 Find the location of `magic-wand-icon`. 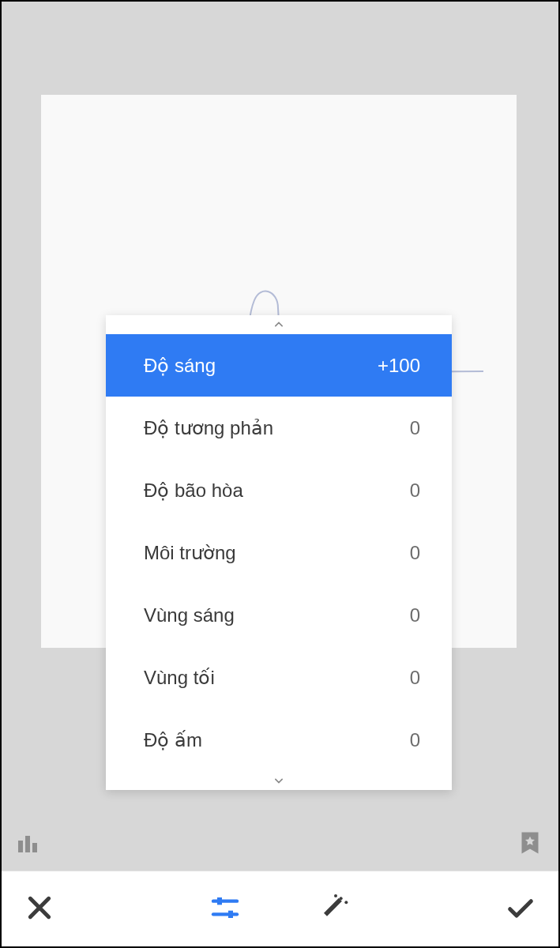

magic-wand-icon is located at coordinates (336, 908).